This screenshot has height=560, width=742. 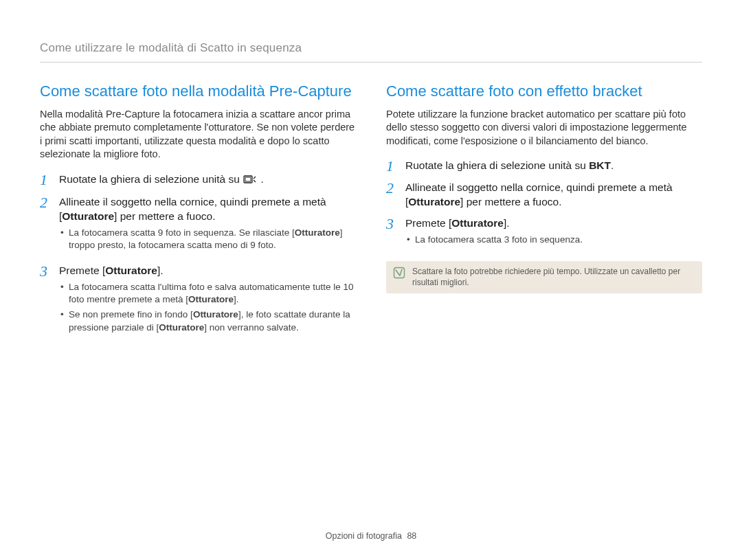 I want to click on intro-precapture: Nella modalità Pre-Capture la fotocamera…, so click(x=198, y=135).